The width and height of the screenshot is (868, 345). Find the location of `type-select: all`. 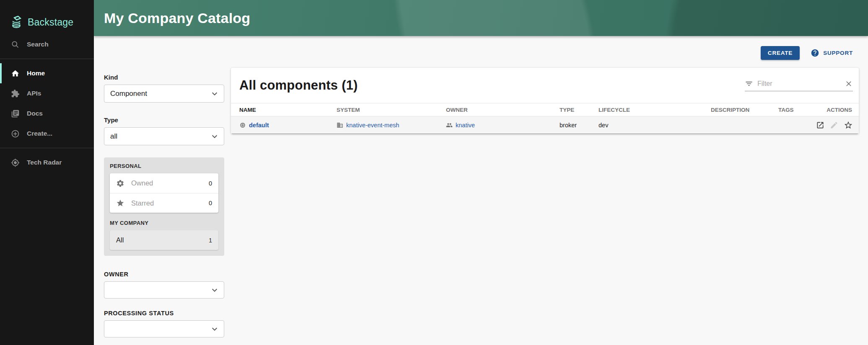

type-select: all is located at coordinates (164, 136).